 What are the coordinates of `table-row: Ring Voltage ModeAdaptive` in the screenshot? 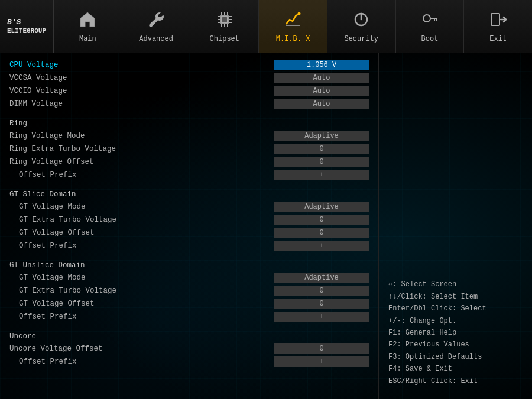 It's located at (189, 136).